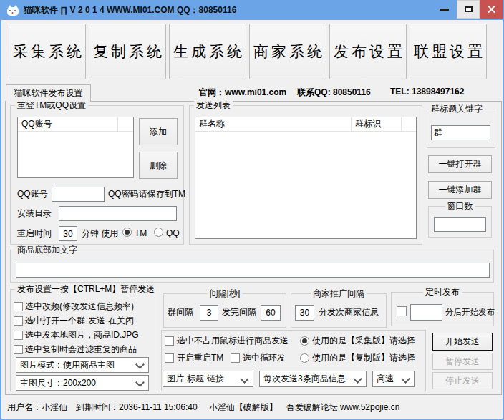  I want to click on nav-merchant-system-button: 商家系统, so click(288, 52).